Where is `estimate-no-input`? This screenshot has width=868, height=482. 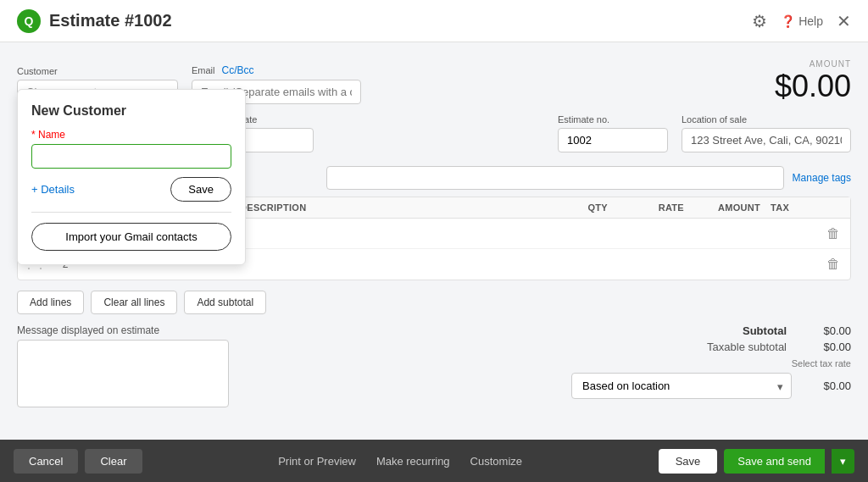 estimate-no-input is located at coordinates (613, 141).